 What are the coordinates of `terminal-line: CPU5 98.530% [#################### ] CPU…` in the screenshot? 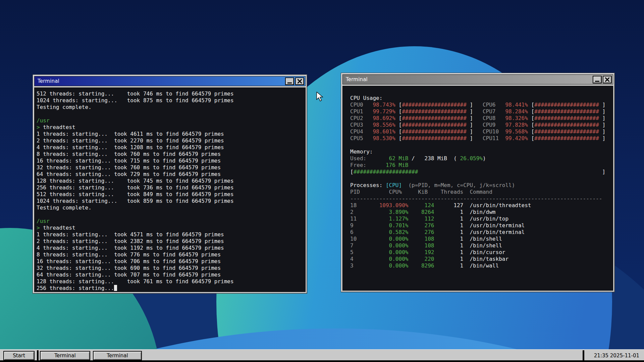 It's located at (480, 138).